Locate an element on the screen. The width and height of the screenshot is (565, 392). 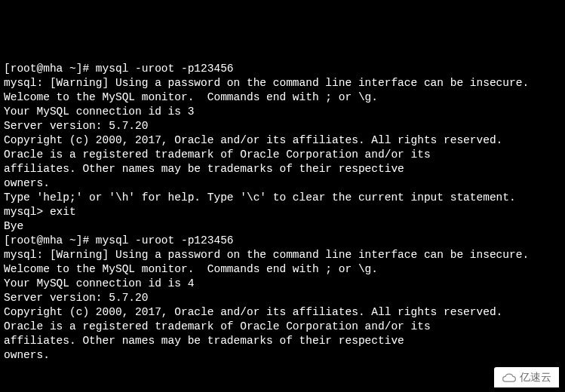
terminal-line: Your MySQL connection id is 4 is located at coordinates (282, 283).